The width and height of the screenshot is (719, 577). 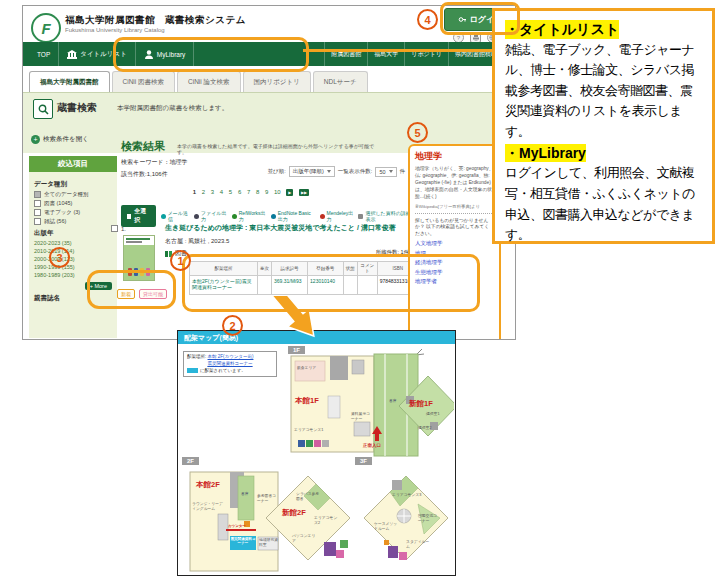 What do you see at coordinates (350, 284) in the screenshot?
I see `status-cell` at bounding box center [350, 284].